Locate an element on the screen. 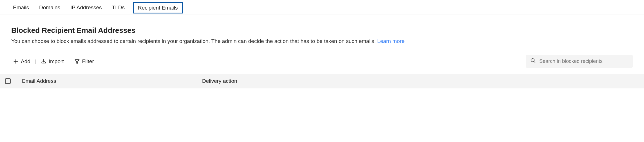 The height and width of the screenshot is (142, 644). page-description: You can choose to block emails addressed… is located at coordinates (322, 41).